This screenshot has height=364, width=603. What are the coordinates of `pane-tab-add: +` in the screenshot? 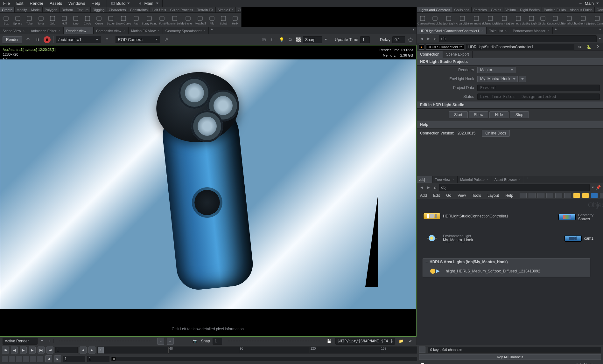 It's located at (212, 31).